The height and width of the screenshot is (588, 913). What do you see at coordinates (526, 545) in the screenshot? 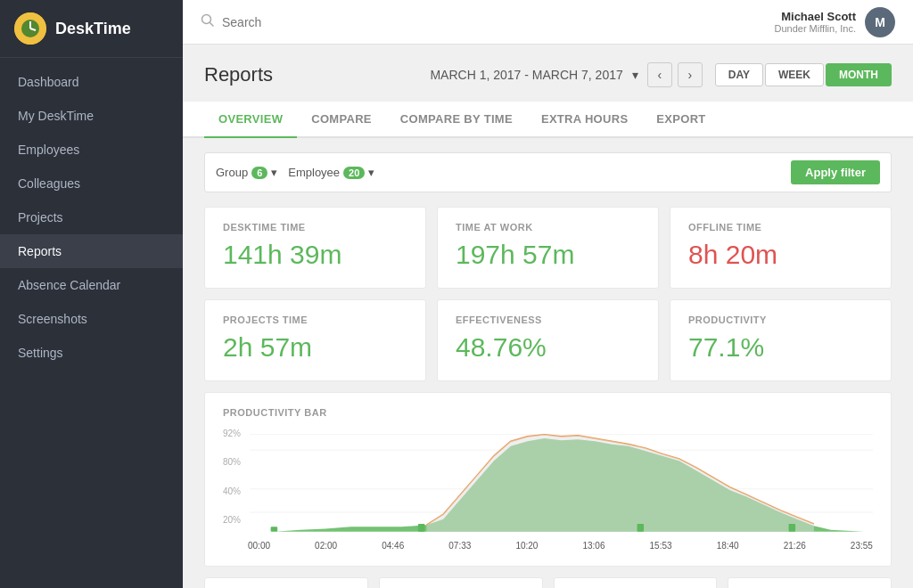
I see `x-label-1020: 10:20` at bounding box center [526, 545].